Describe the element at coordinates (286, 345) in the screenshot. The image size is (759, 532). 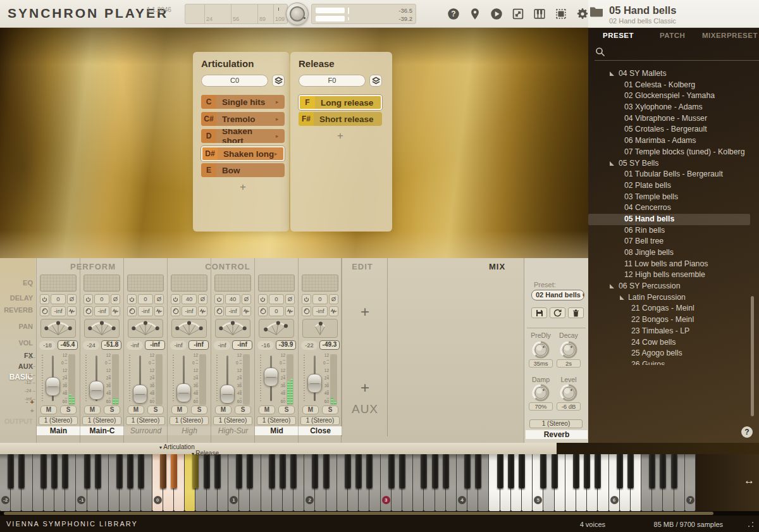
I see `volume-peak-value: -39.9` at that location.